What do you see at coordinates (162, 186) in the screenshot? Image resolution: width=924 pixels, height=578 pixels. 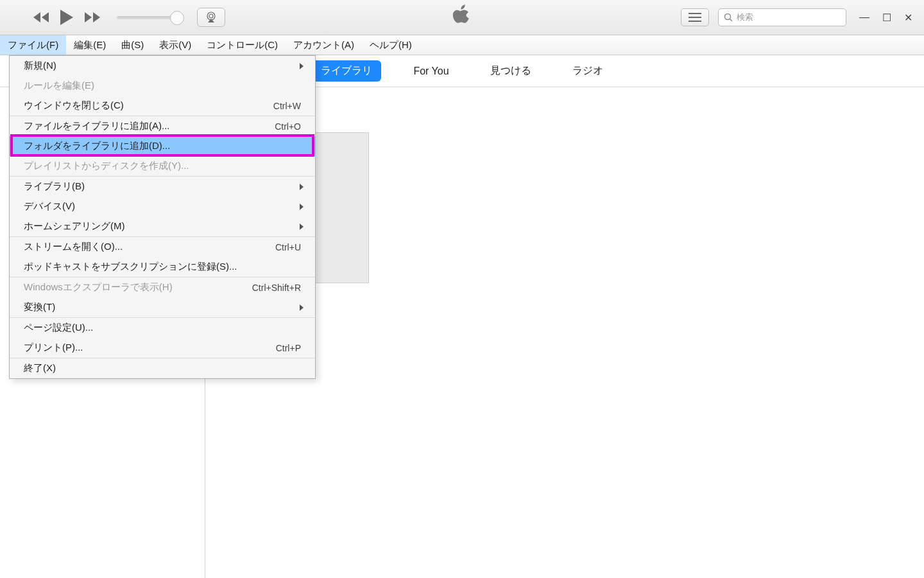 I see `file-menu-item-2-0: ライブラリ(B)` at bounding box center [162, 186].